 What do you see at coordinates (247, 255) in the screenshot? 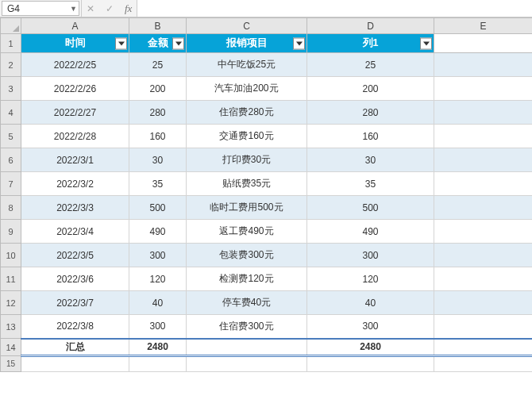
I see `cell-item: 包装费300元` at bounding box center [247, 255].